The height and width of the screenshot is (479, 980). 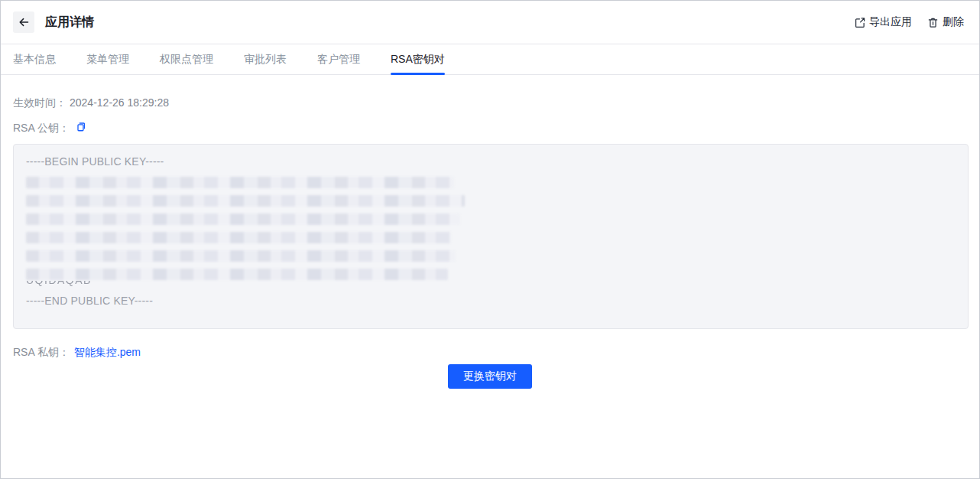 What do you see at coordinates (187, 60) in the screenshot?
I see `tab-permission-management: 权限点管理` at bounding box center [187, 60].